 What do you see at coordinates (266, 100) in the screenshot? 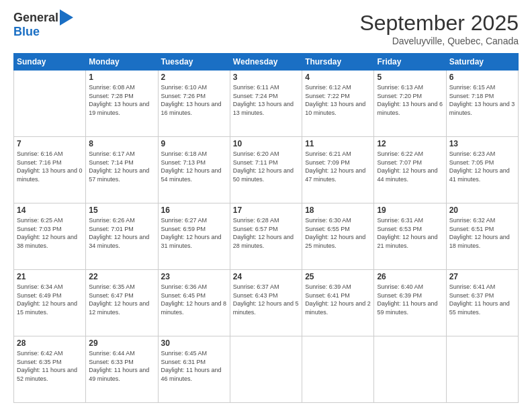
I see `day-info: Sunrise: 6:11 AMSunset: 7:24 PMDaylight:…` at bounding box center [266, 100].